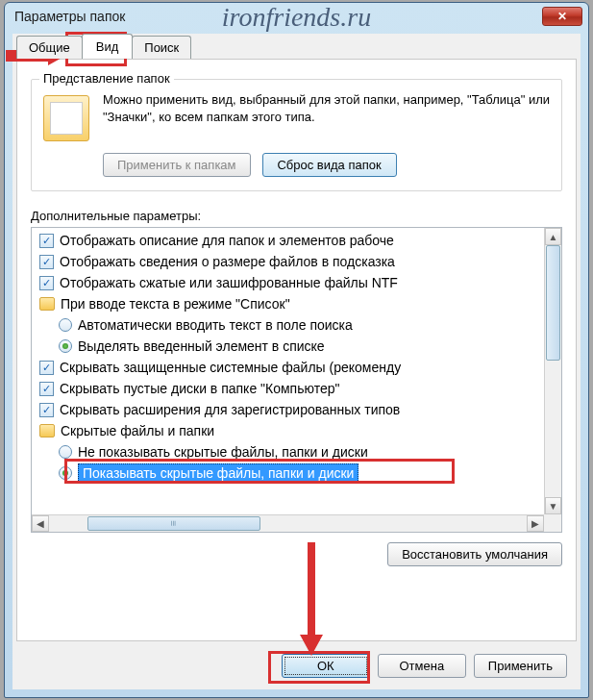  I want to click on ok-button: ОК, so click(326, 665).